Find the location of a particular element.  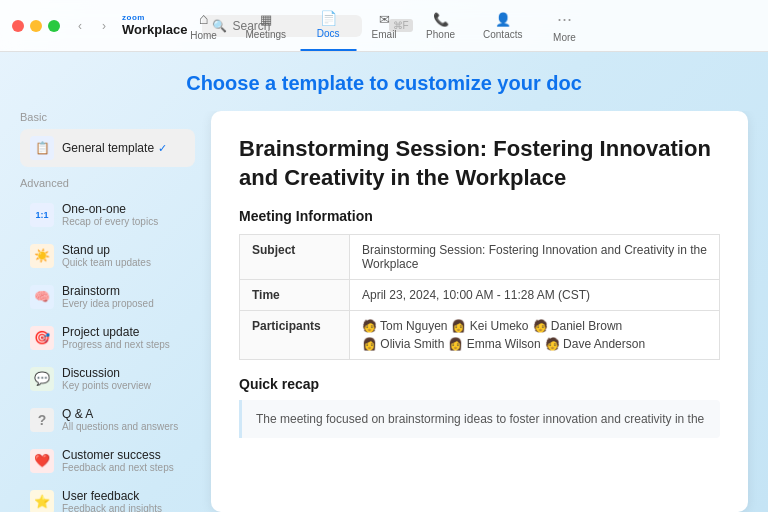

template-item-standup: ☀️ Stand up Quick team updates is located at coordinates (108, 256).